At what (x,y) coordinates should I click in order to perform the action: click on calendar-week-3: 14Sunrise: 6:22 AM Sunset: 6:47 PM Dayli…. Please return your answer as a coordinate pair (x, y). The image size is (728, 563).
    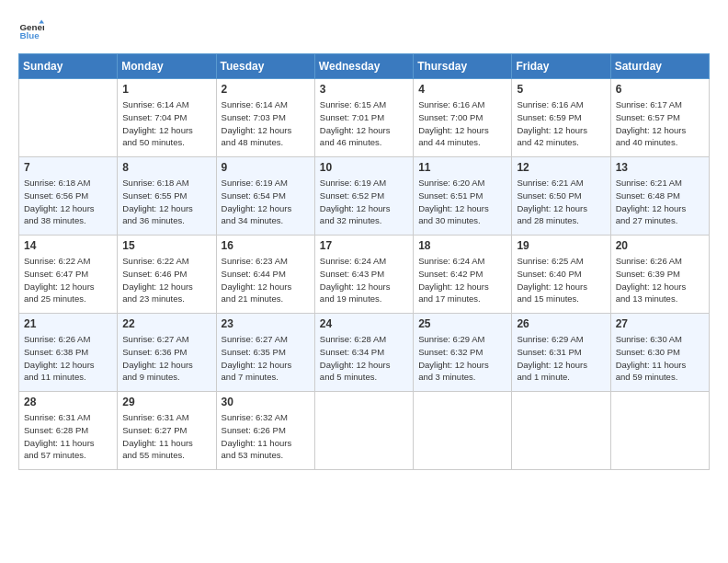
    Looking at the image, I should click on (364, 274).